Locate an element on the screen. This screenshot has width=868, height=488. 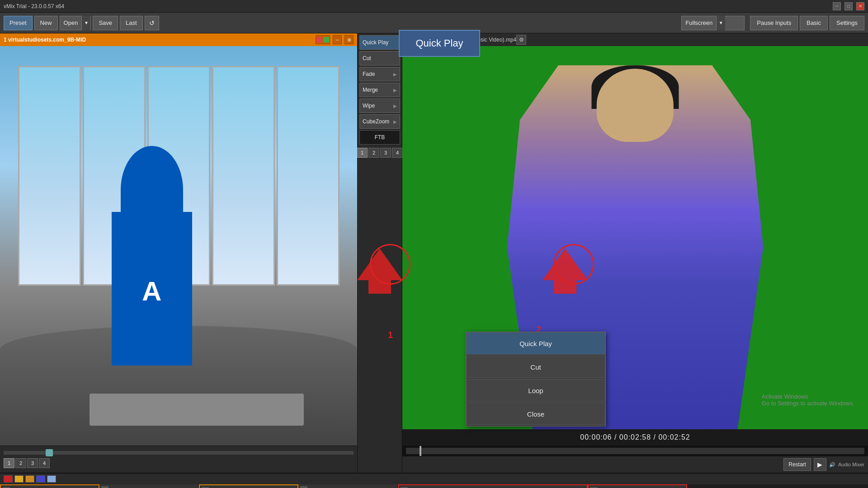
program-settings-button: ⚙ is located at coordinates (521, 40).